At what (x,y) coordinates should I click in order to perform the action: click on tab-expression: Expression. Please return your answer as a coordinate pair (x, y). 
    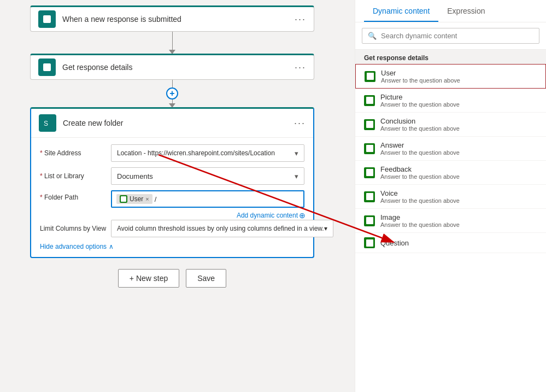
    Looking at the image, I should click on (466, 11).